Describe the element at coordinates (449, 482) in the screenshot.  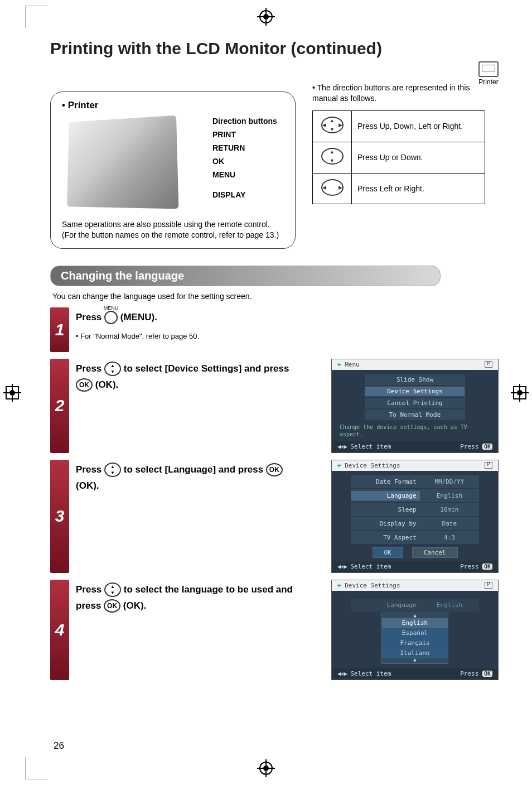
I see `row-val: MM/DD/YY` at that location.